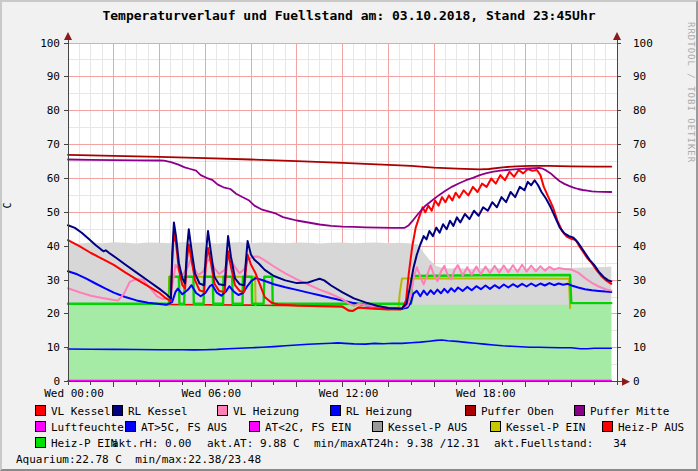  Describe the element at coordinates (74, 394) in the screenshot. I see `x-tick-label: Wed 00:00` at that location.